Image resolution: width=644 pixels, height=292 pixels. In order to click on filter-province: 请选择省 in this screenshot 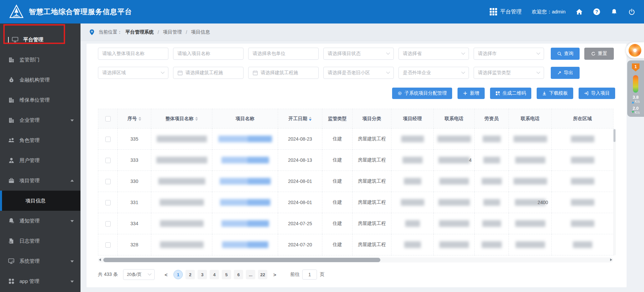, I will do `click(434, 54)`.